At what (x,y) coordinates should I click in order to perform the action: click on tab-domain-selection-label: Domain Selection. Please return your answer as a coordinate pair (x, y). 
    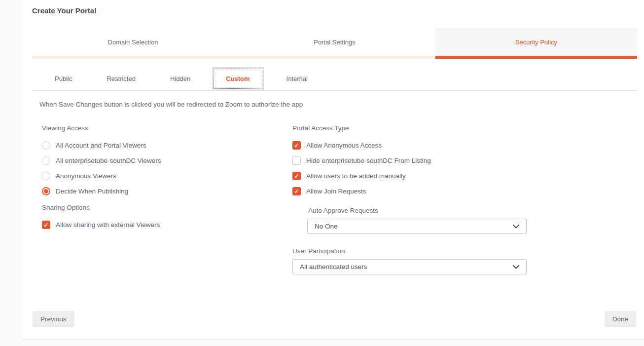
    Looking at the image, I should click on (133, 42).